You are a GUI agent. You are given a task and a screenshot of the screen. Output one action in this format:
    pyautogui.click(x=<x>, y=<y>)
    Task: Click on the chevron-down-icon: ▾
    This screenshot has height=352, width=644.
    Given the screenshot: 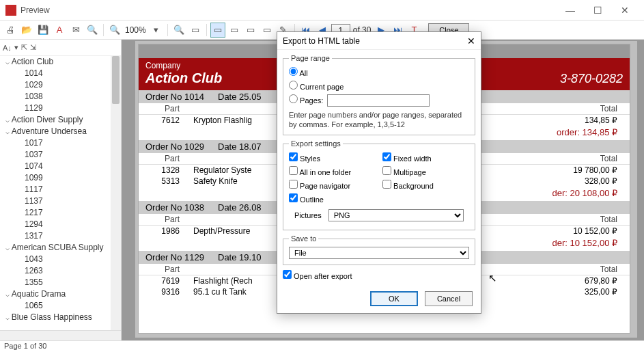 What is the action you would take?
    pyautogui.click(x=156, y=30)
    